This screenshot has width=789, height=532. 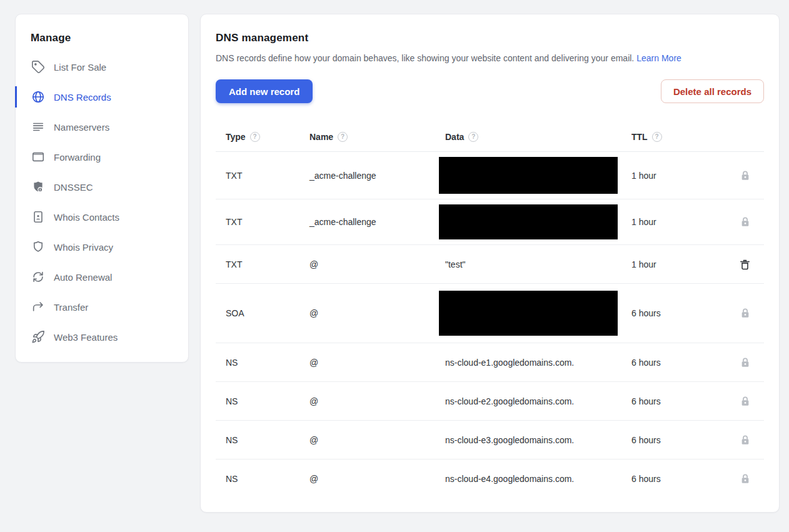 I want to click on sidebar-item-list-for-sale: List For Sale, so click(x=102, y=67).